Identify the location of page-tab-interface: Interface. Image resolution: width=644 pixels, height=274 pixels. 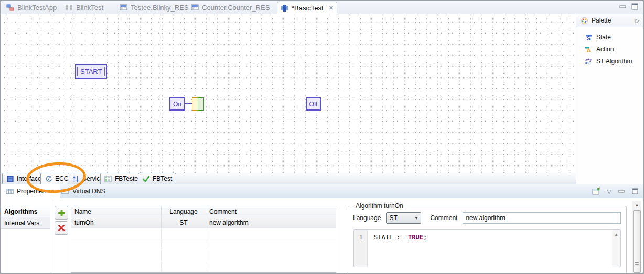
(24, 179).